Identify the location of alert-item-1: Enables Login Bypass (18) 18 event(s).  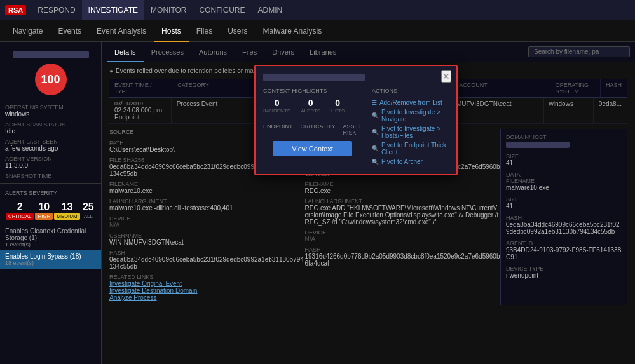
(51, 259).